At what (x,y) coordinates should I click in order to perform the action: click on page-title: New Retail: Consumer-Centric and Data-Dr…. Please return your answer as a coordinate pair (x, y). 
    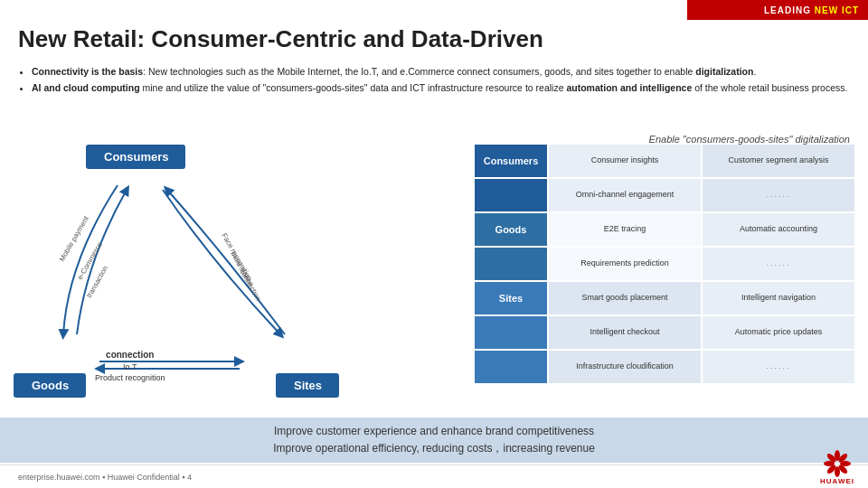
    Looking at the image, I should click on (280, 40).